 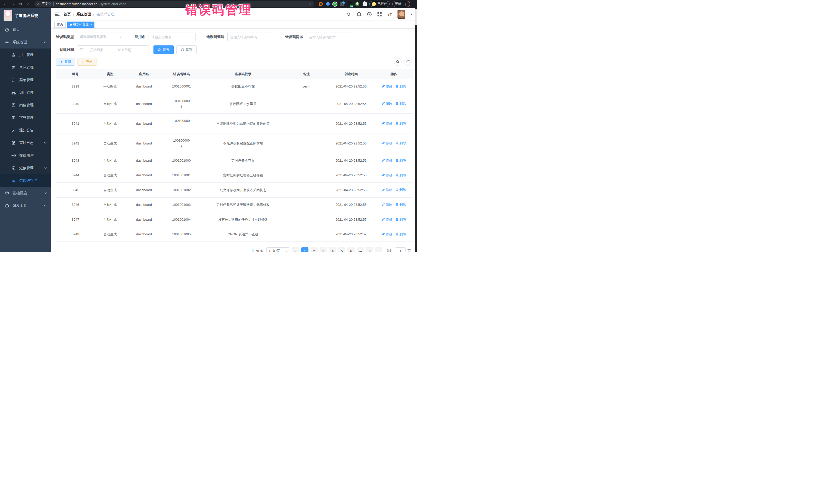 I want to click on sidebar-item-dict: 字典管理, so click(x=25, y=118).